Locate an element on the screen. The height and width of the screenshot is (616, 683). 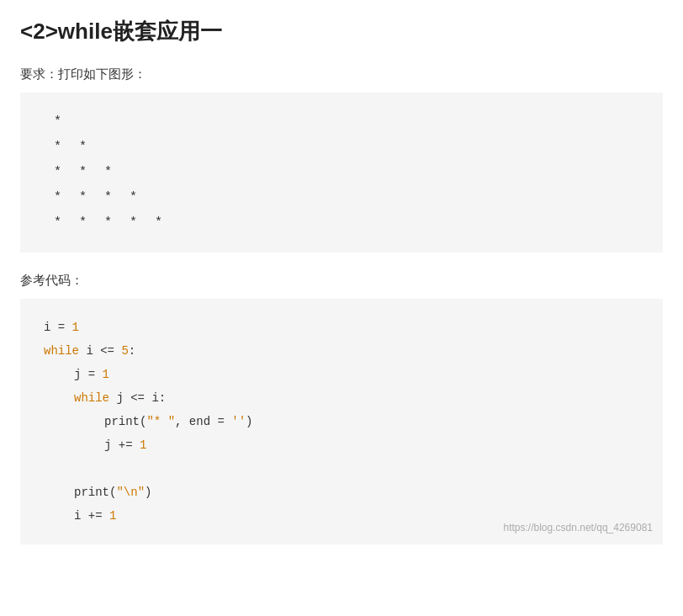
code-line-7: print("\n") is located at coordinates (342, 492).